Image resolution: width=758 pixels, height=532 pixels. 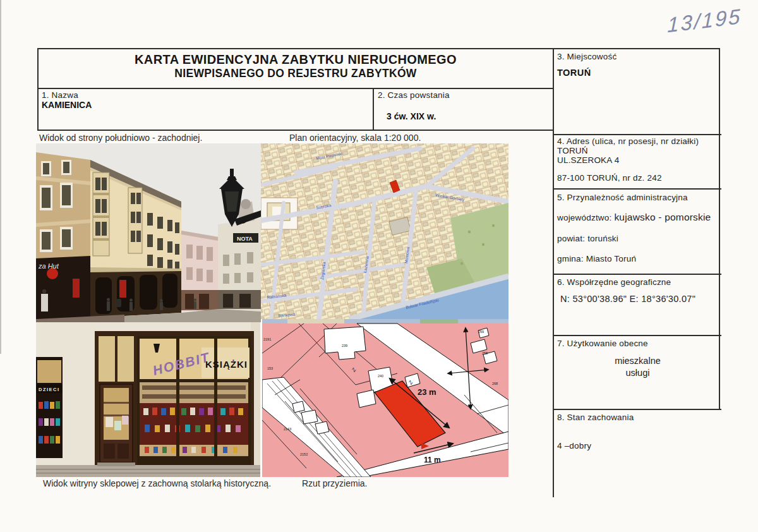 What do you see at coordinates (432, 460) in the screenshot?
I see `dim-width-label: 11 m` at bounding box center [432, 460].